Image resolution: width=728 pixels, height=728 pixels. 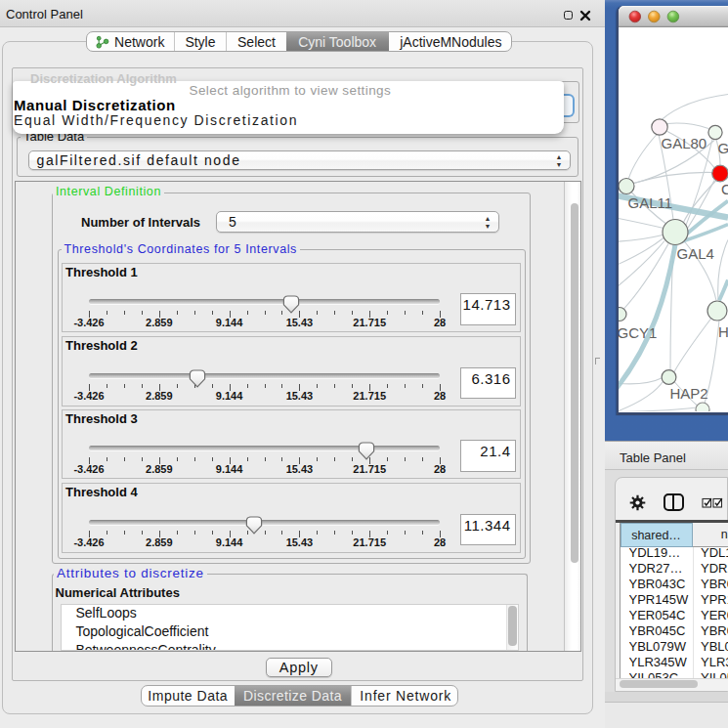 What do you see at coordinates (637, 332) in the screenshot?
I see `svg-text: GCY1` at bounding box center [637, 332].